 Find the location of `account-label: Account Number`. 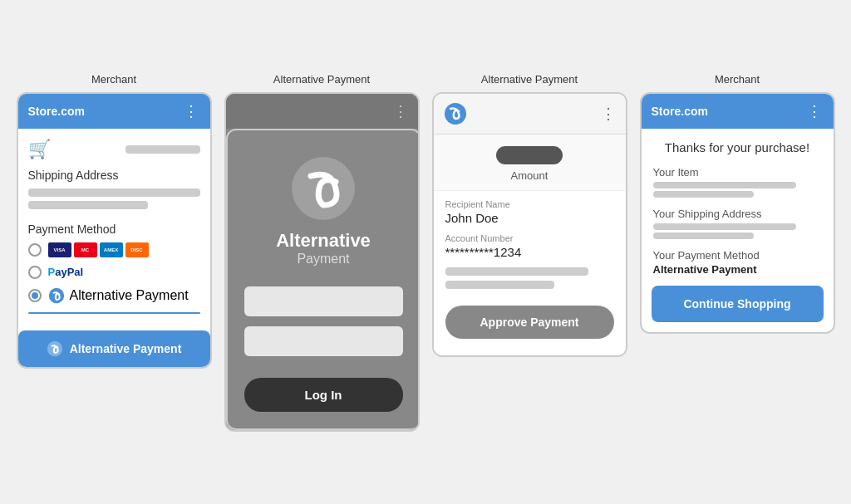

account-label: Account Number is located at coordinates (530, 238).